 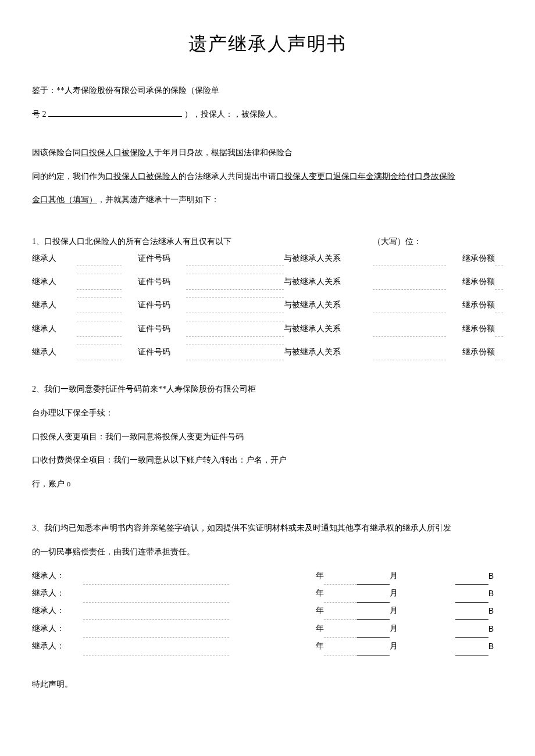 I want to click on footer: 特此声明。, so click(x=268, y=685).